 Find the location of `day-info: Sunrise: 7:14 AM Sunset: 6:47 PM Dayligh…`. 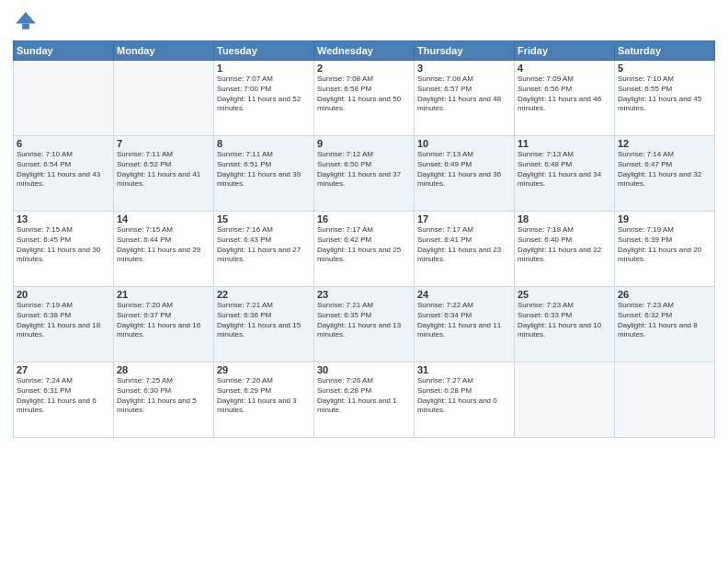

day-info: Sunrise: 7:14 AM Sunset: 6:47 PM Dayligh… is located at coordinates (665, 169).